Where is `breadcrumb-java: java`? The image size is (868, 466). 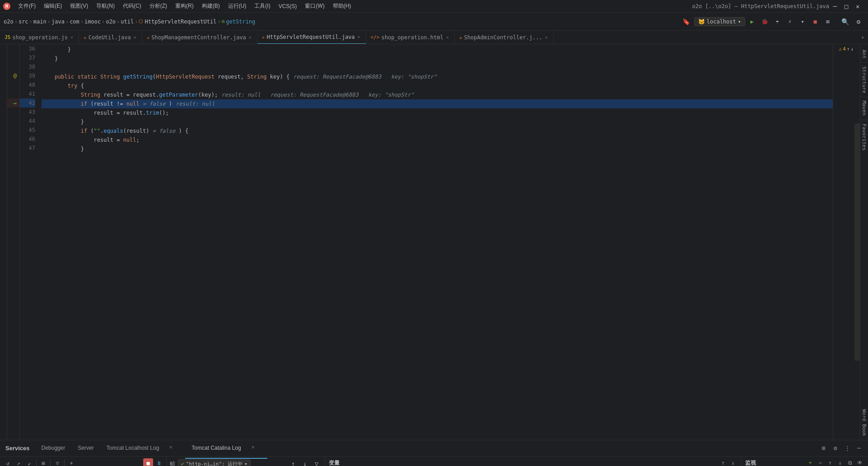
breadcrumb-java: java is located at coordinates (58, 22).